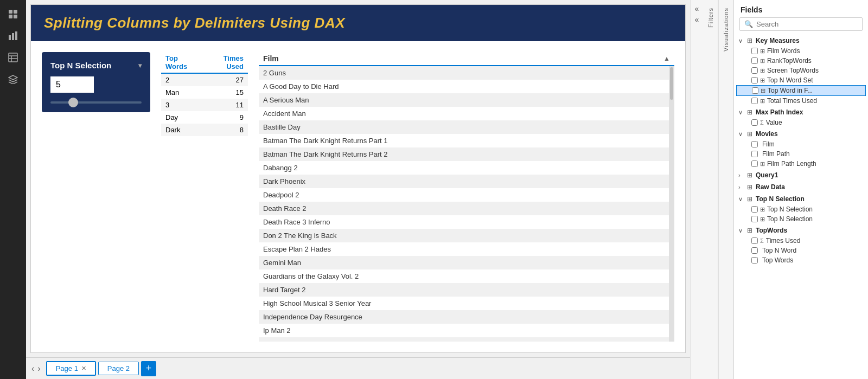 The height and width of the screenshot is (379, 868). What do you see at coordinates (84, 369) in the screenshot?
I see `page-1-close-icon: ✕` at bounding box center [84, 369].